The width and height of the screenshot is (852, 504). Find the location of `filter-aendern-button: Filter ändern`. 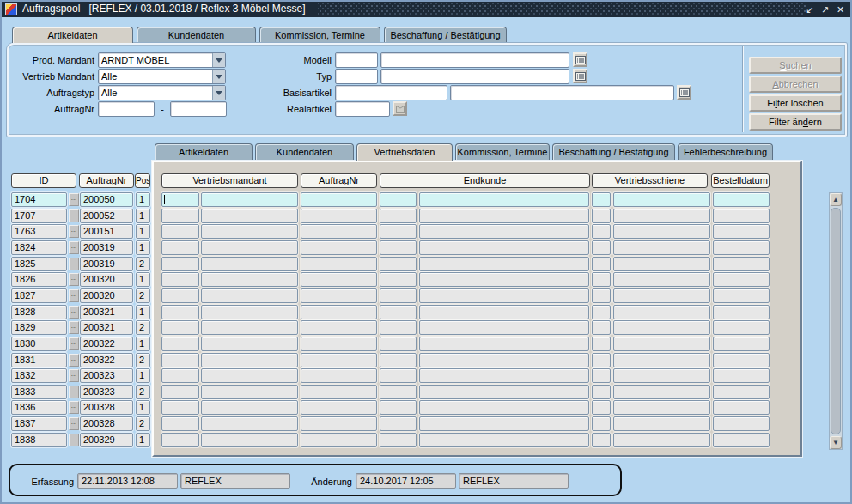

filter-aendern-button: Filter ändern is located at coordinates (795, 122).